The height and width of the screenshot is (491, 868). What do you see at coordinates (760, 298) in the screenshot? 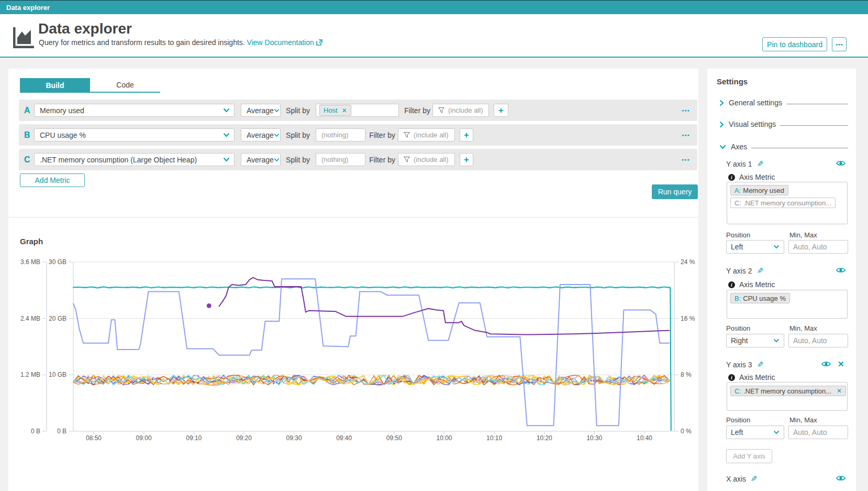
I see `axis-metric-chip: B:CPU usage %` at bounding box center [760, 298].